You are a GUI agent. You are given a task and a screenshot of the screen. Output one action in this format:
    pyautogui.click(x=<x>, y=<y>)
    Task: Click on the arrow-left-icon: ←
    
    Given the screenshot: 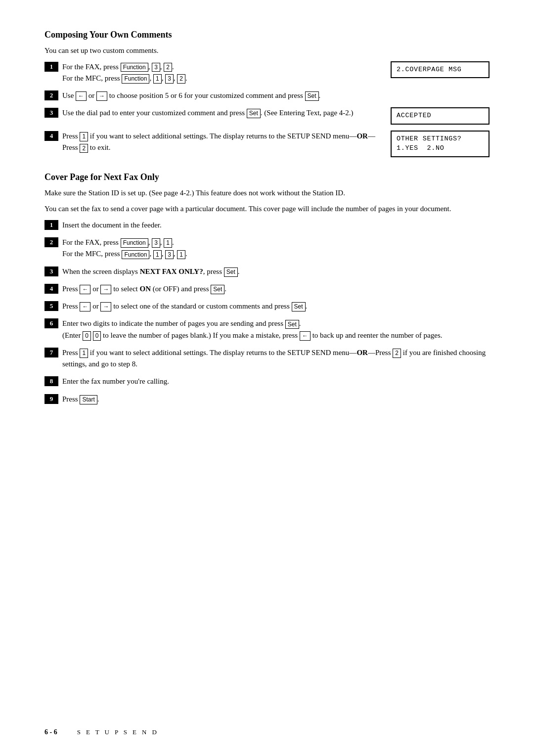 What is the action you would take?
    pyautogui.click(x=81, y=96)
    